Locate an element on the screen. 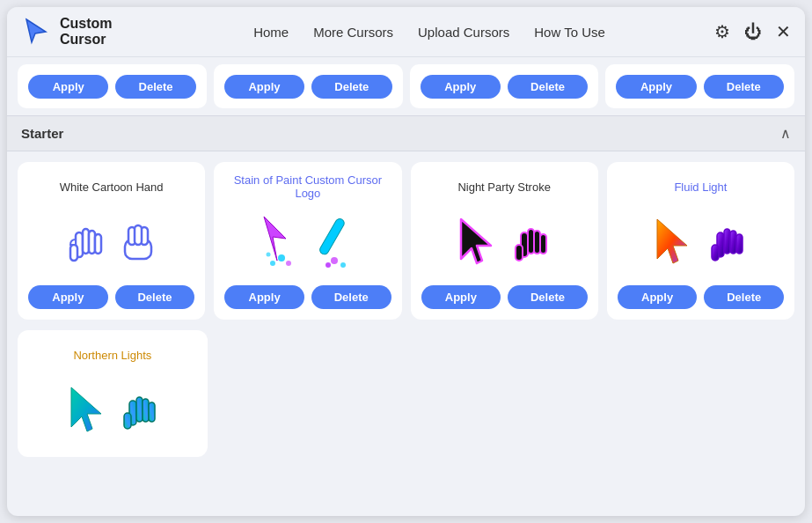  cursor-title-night-party-stroke: Night Party Stroke is located at coordinates (504, 187).